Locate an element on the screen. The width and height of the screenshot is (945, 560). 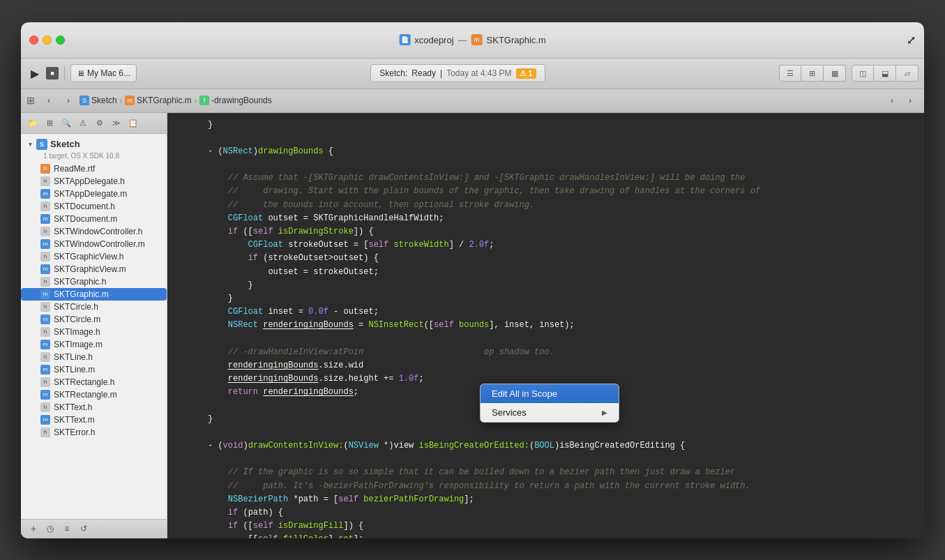
file-sktimage-h: h SKTImage.h is located at coordinates (93, 332).